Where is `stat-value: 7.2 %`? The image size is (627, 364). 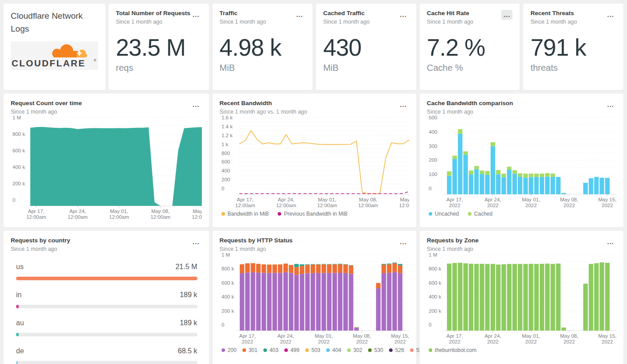
stat-value: 7.2 % is located at coordinates (470, 47).